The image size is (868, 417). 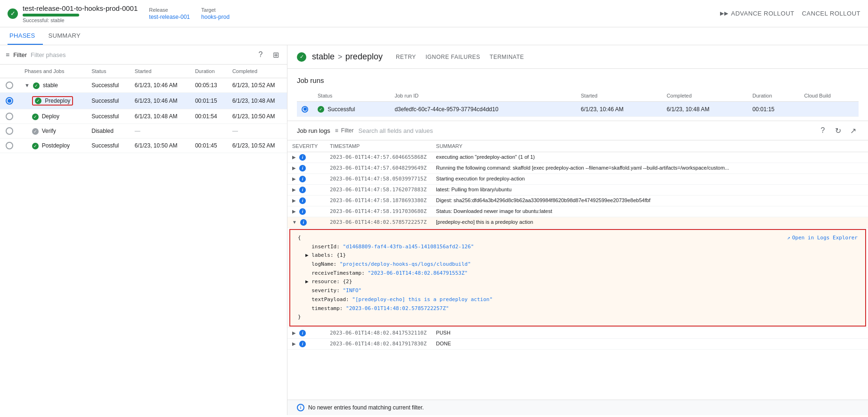 I want to click on log-summary-text: Starting execution for predeploy-action, so click(x=480, y=179).